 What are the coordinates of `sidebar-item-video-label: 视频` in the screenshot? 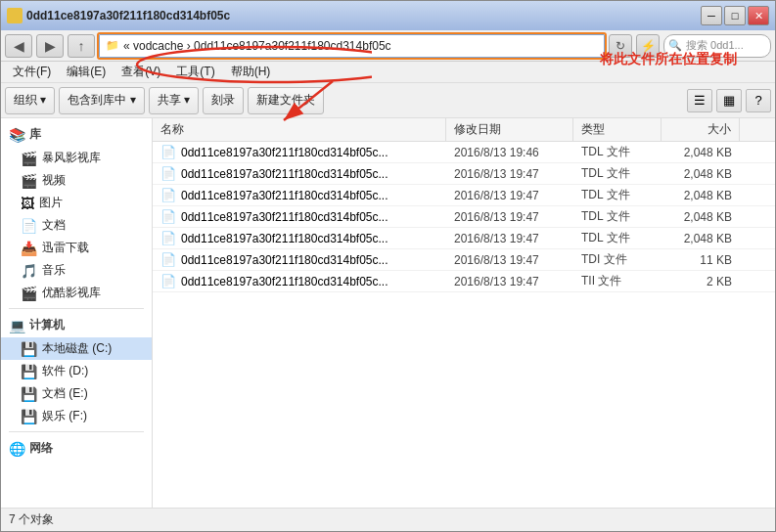 It's located at (54, 180).